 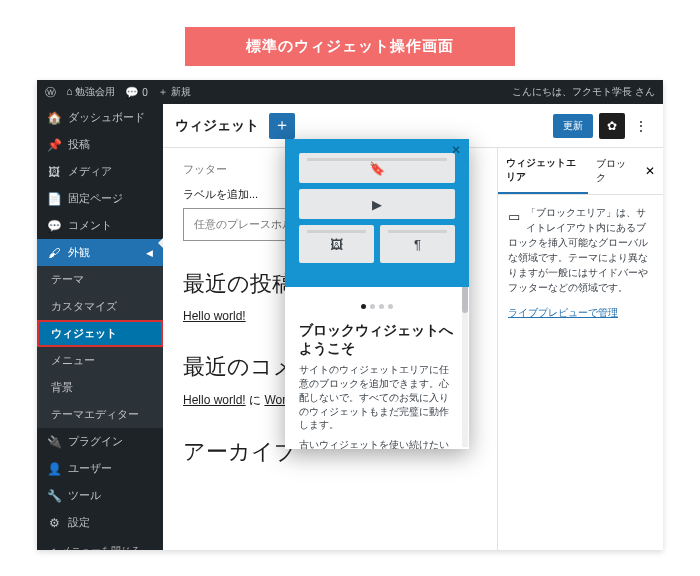 What do you see at coordinates (612, 126) in the screenshot?
I see `gear-icon: ✿` at bounding box center [612, 126].